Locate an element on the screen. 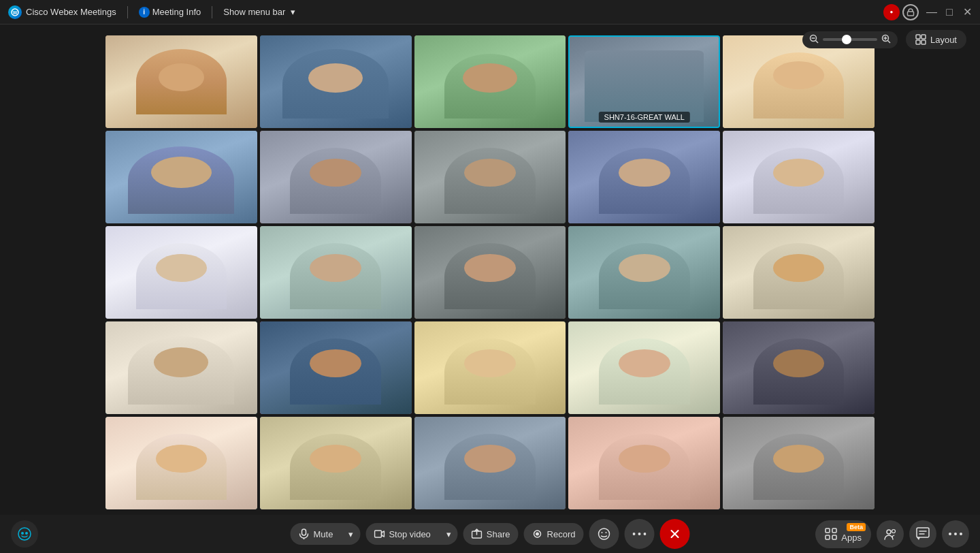 The height and width of the screenshot is (553, 980). toolbar-left is located at coordinates (24, 534).